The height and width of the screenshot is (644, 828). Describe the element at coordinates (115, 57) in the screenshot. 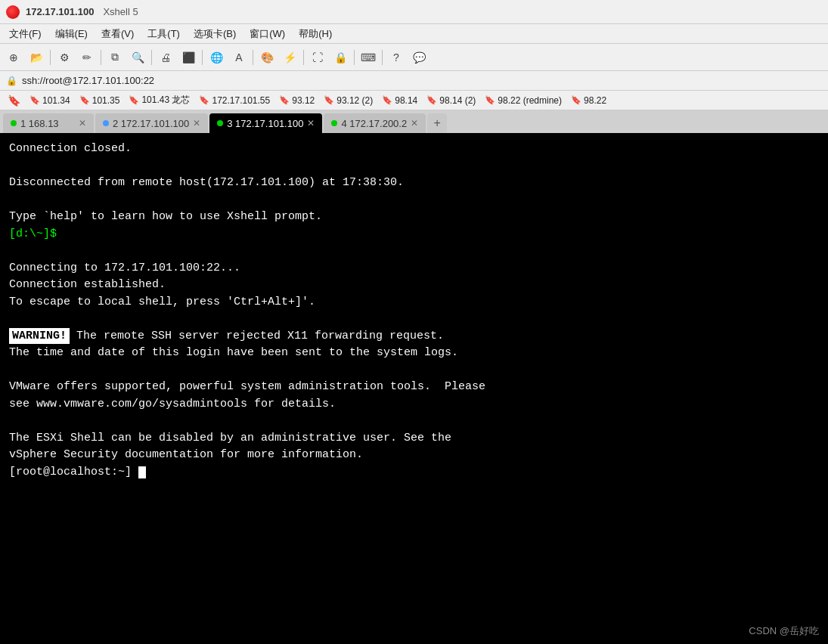

I see `copy-btn: ⧉` at that location.